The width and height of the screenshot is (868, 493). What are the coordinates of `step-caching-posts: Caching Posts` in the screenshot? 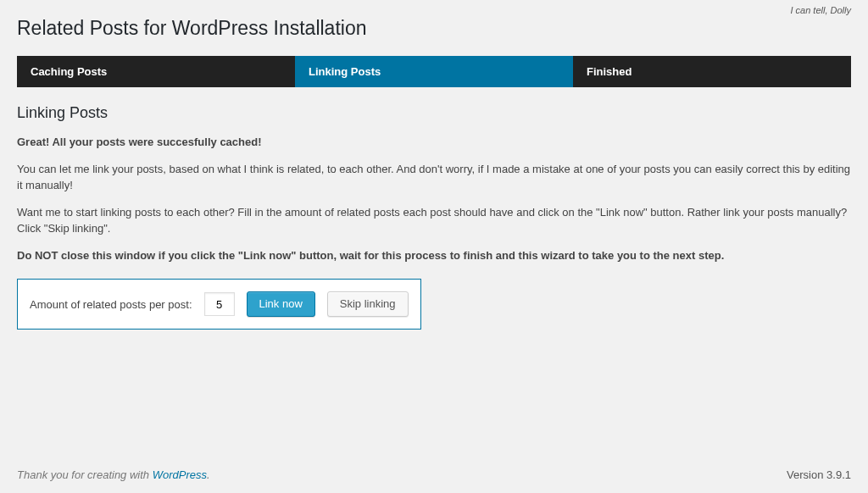 It's located at (156, 71).